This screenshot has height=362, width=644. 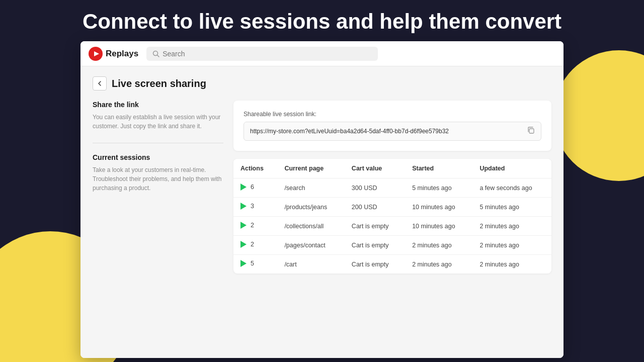 What do you see at coordinates (100, 83) in the screenshot?
I see `back-button` at bounding box center [100, 83].